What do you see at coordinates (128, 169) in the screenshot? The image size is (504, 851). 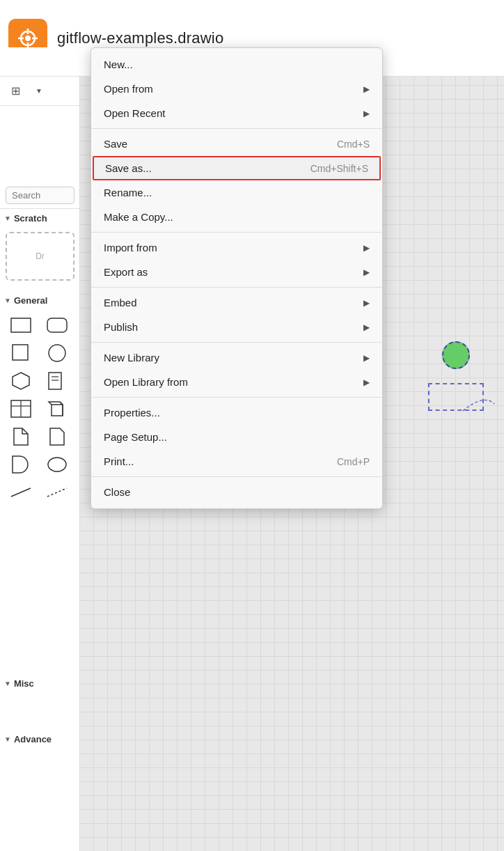 I see `menu-save-as-label: Save as...` at bounding box center [128, 169].